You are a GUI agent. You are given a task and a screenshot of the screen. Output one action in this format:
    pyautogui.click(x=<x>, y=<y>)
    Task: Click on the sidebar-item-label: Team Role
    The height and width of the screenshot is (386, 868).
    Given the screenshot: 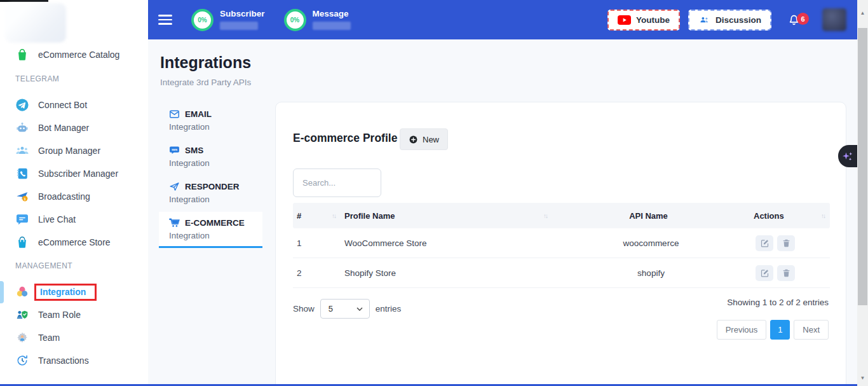 What is the action you would take?
    pyautogui.click(x=60, y=315)
    